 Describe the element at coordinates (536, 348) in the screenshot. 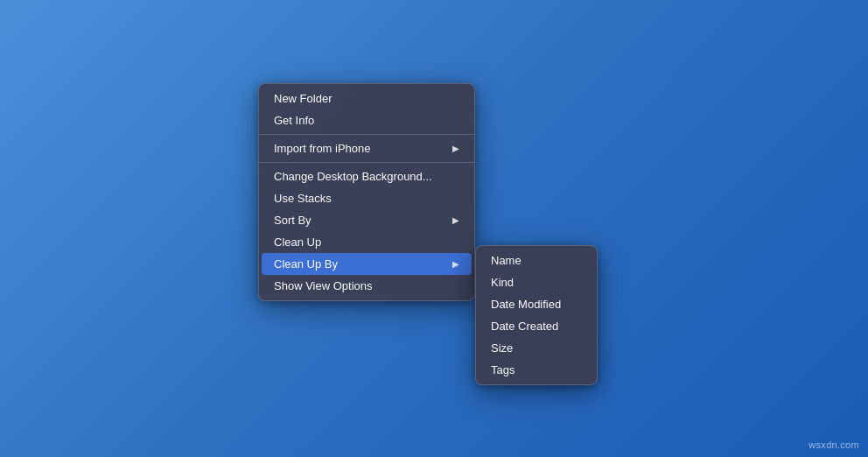

I see `submenu-item-size: Size` at that location.